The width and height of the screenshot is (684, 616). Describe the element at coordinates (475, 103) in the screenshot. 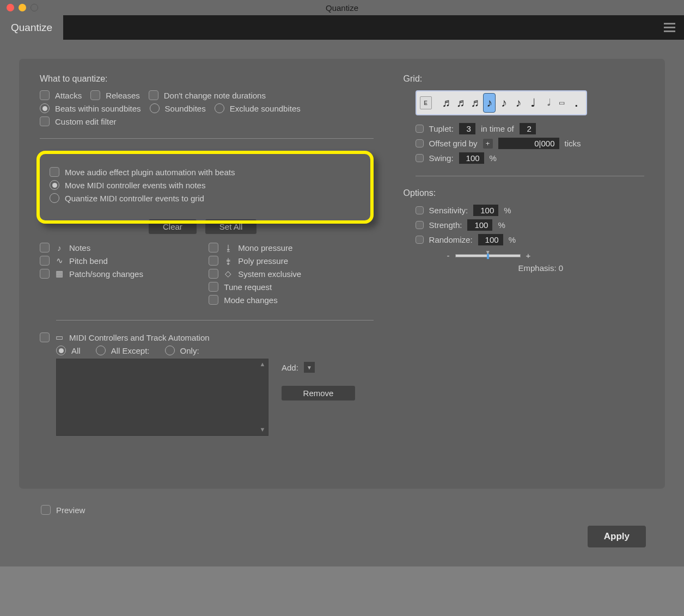

I see `note-16th-triplet-icon: ♬` at that location.